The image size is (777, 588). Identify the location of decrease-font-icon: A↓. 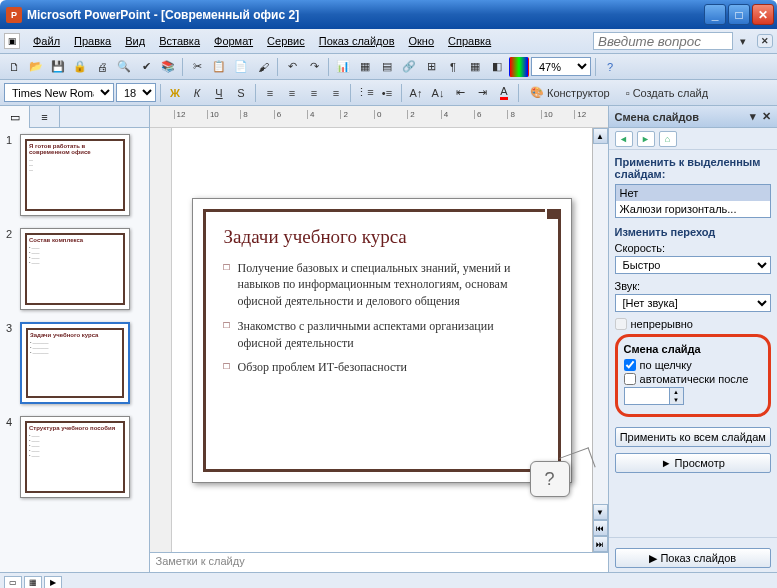
(438, 93).